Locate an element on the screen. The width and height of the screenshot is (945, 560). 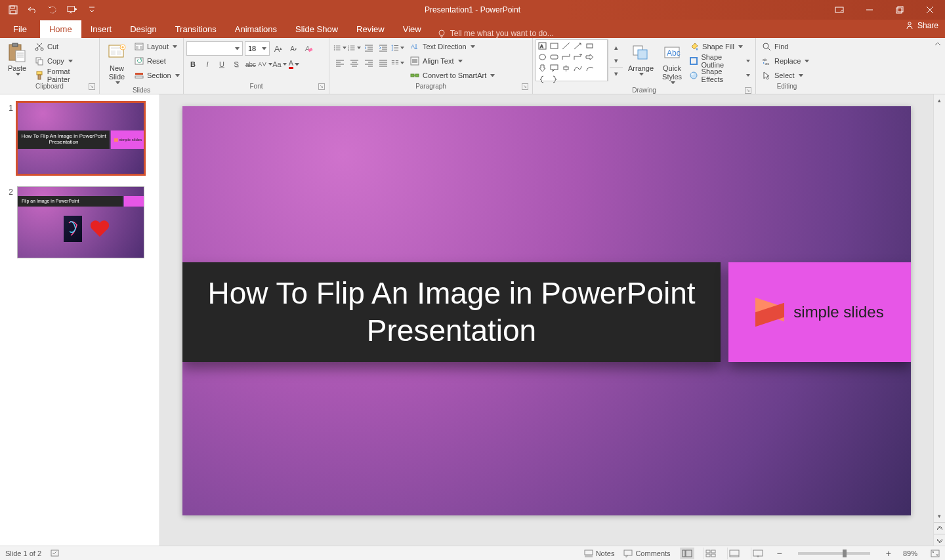
justify-icon is located at coordinates (383, 63).